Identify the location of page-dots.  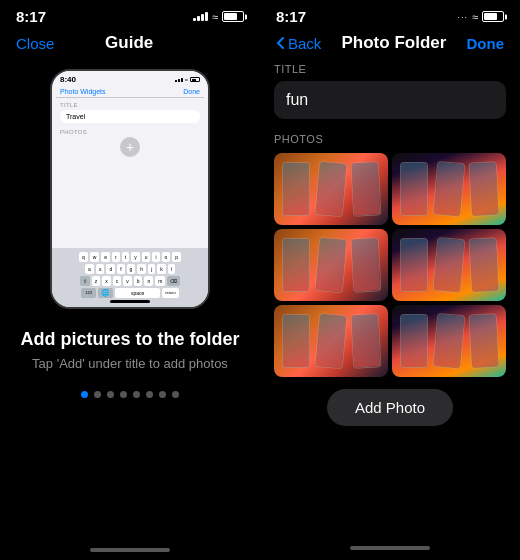
(130, 394).